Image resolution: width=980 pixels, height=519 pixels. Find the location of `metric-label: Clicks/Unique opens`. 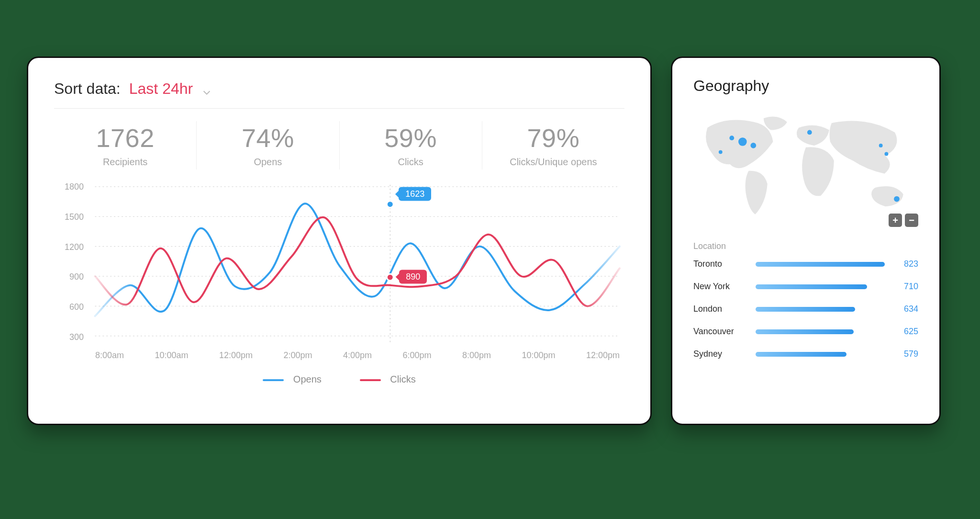

metric-label: Clicks/Unique opens is located at coordinates (553, 162).